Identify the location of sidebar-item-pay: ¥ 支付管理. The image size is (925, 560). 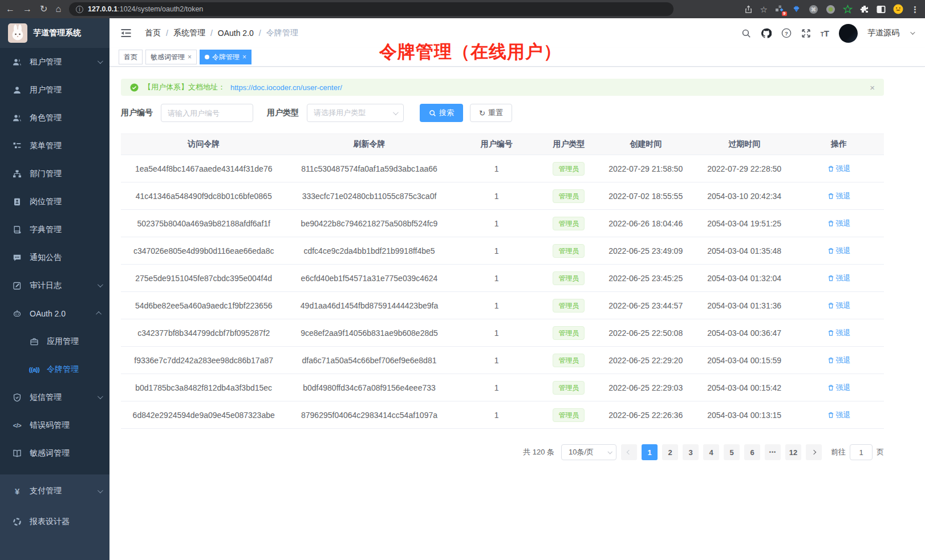
(55, 491).